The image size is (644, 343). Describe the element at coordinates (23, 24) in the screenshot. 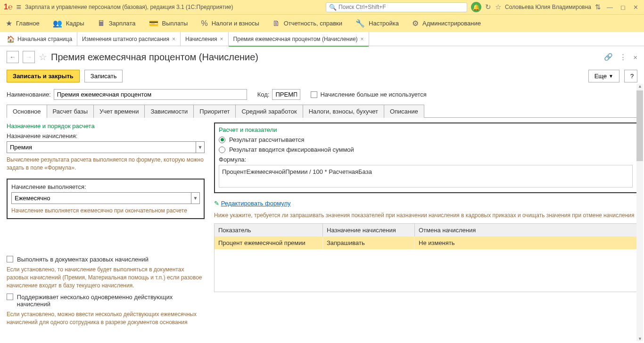

I see `menu-main: ★Главное` at that location.